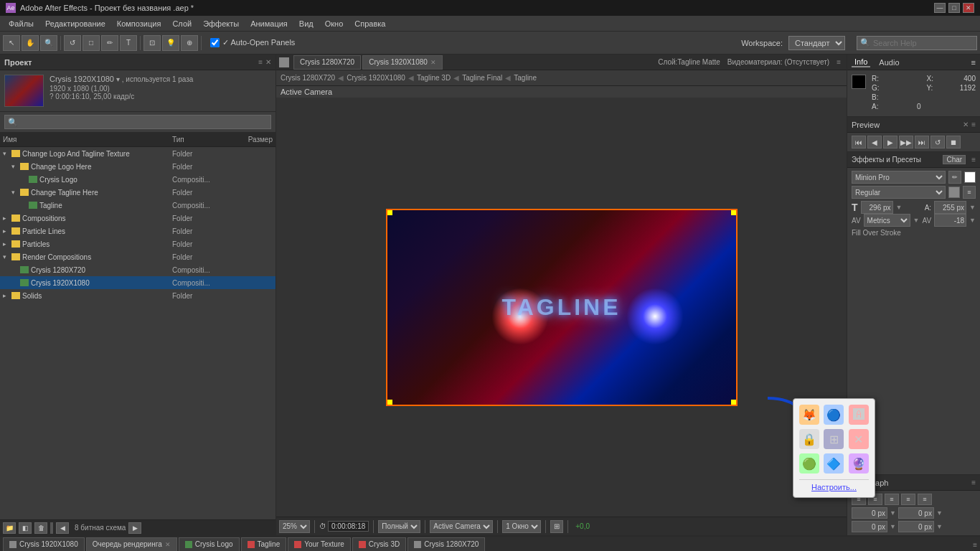 Image resolution: width=980 pixels, height=551 pixels. What do you see at coordinates (974, 482) in the screenshot?
I see `paragraph-menu: ≡` at bounding box center [974, 482].